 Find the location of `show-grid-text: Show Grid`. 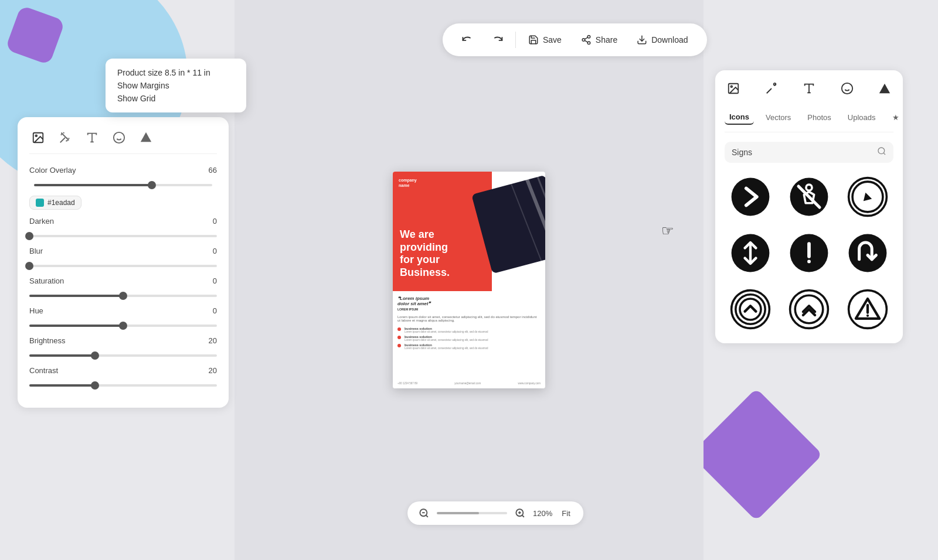

show-grid-text: Show Grid is located at coordinates (176, 98).